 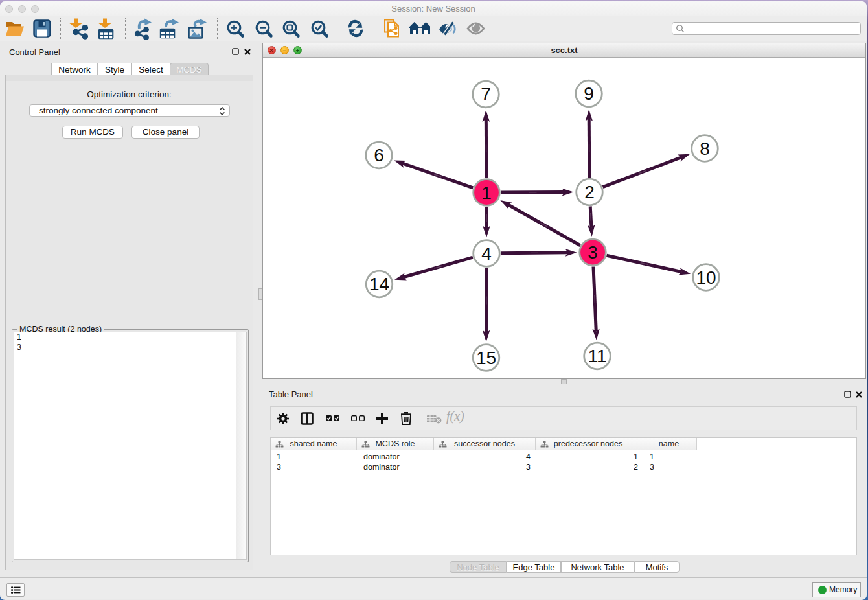 What do you see at coordinates (379, 156) in the screenshot?
I see `svg-text: 6` at bounding box center [379, 156].